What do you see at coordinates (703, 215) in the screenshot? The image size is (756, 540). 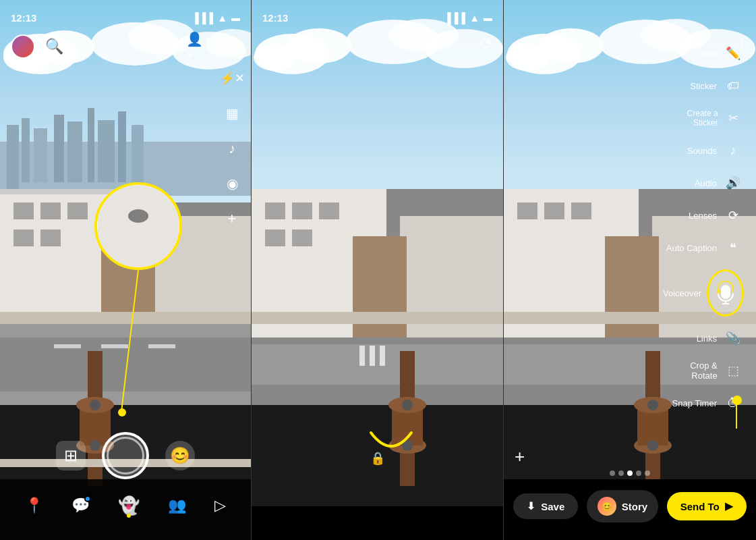 I see `lenses-tool: Lenses ⟳` at bounding box center [703, 215].